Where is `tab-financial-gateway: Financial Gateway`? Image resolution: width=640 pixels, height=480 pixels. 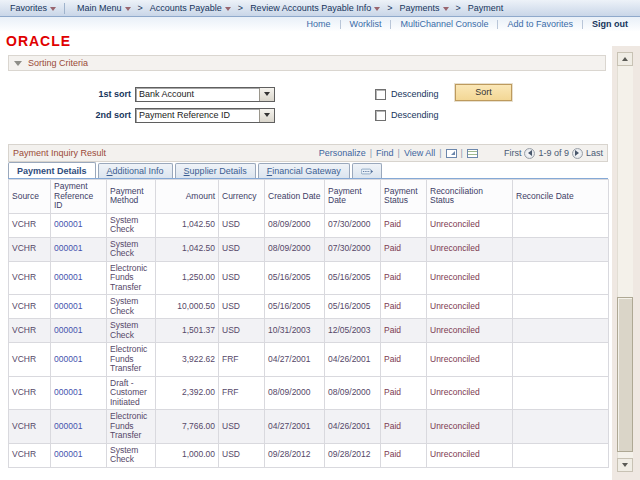 tab-financial-gateway: Financial Gateway is located at coordinates (304, 170).